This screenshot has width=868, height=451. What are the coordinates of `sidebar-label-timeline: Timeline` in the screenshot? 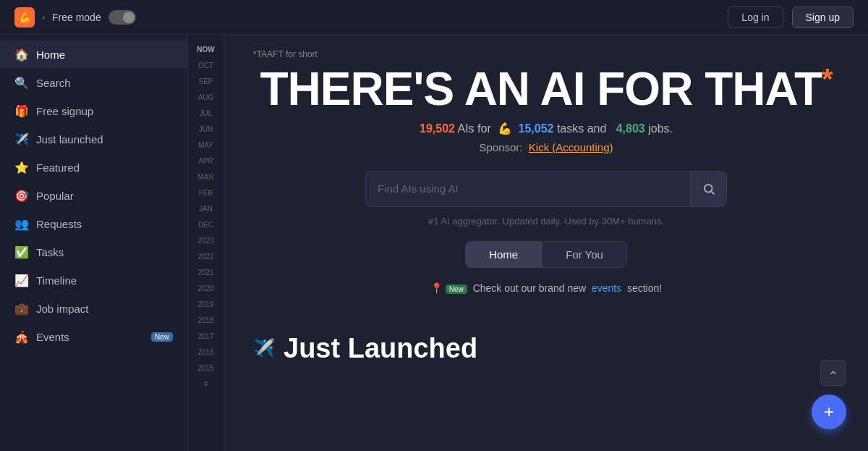 It's located at (56, 281).